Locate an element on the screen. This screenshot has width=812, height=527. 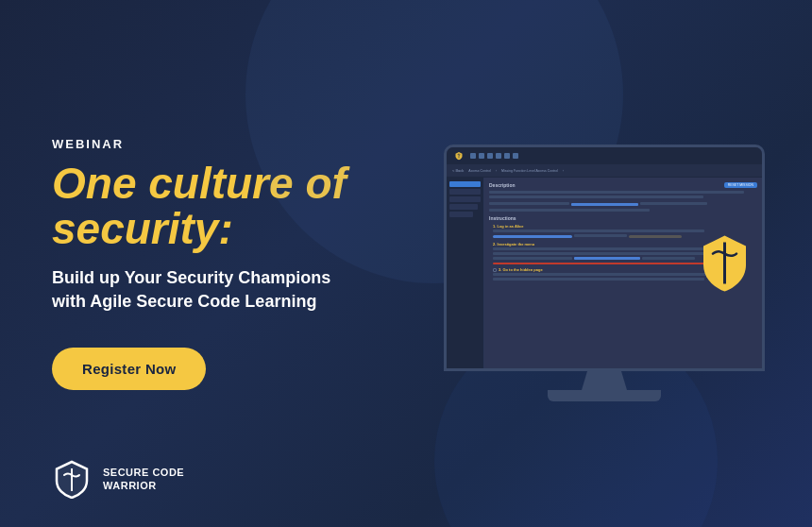
step1-line2 is located at coordinates (601, 236).